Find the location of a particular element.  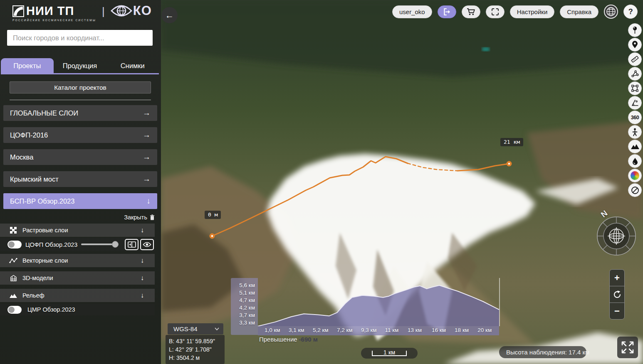

y-tick: 3,3 км is located at coordinates (247, 323).